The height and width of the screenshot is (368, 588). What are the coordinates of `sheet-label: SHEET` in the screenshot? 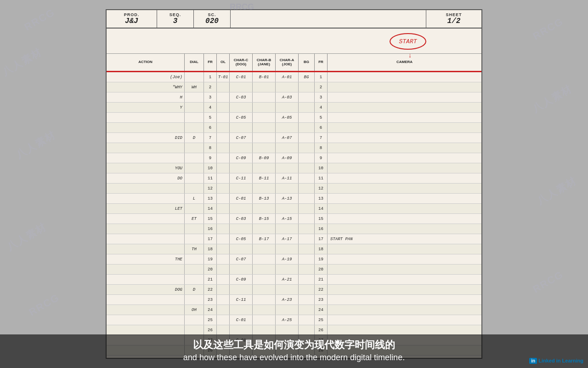 It's located at (454, 15).